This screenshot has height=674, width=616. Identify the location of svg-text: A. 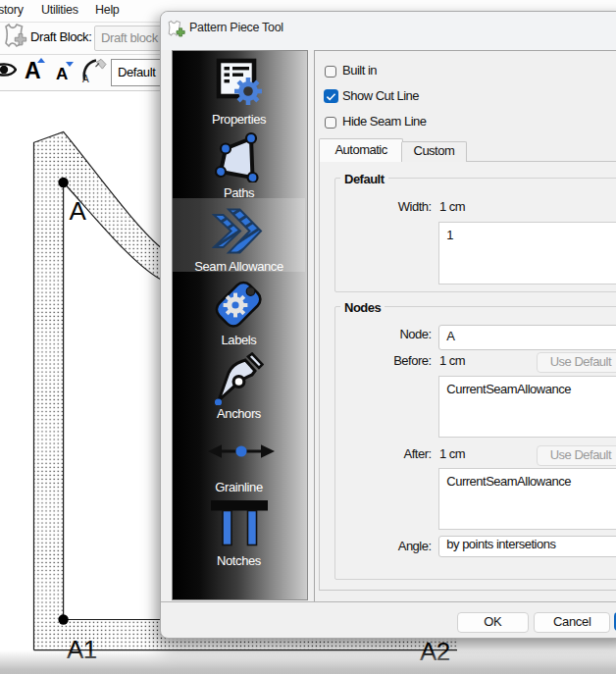
(78, 211).